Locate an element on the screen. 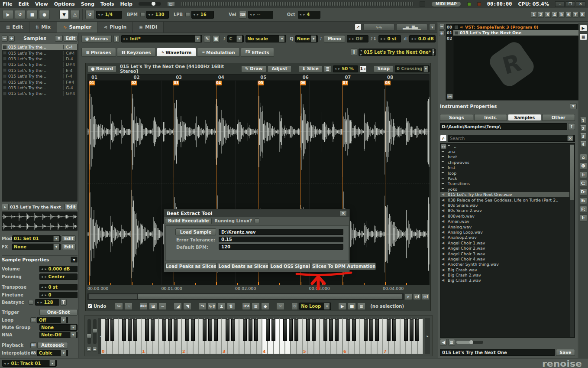 The height and width of the screenshot is (368, 588). tfx-button: TFX is located at coordinates (246, 306).